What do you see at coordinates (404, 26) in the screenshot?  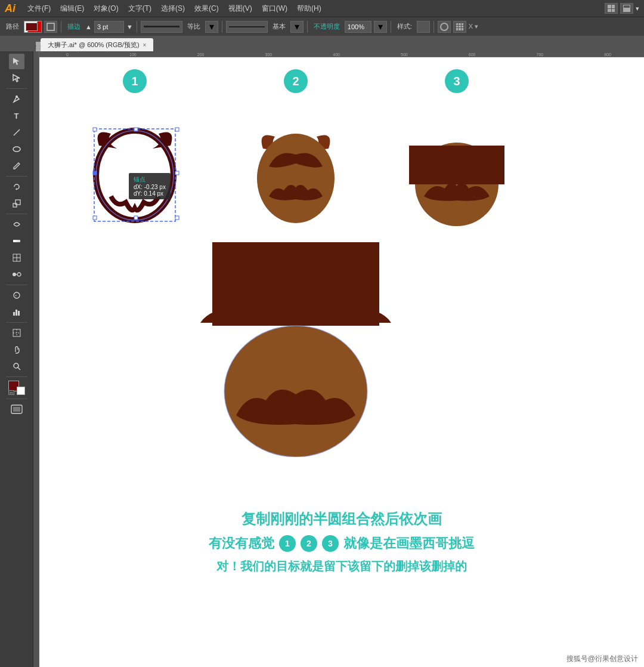 I see `style-label2: 样式:` at bounding box center [404, 26].